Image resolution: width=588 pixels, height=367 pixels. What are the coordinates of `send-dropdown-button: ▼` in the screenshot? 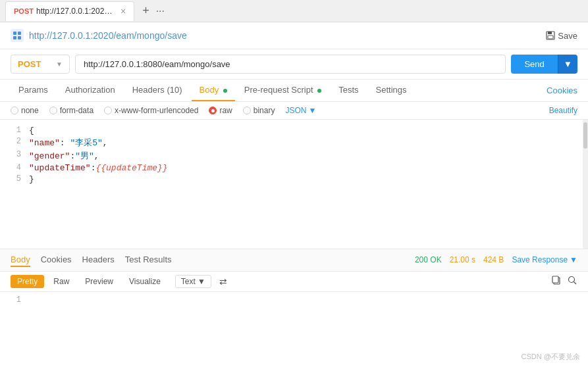 It's located at (568, 64).